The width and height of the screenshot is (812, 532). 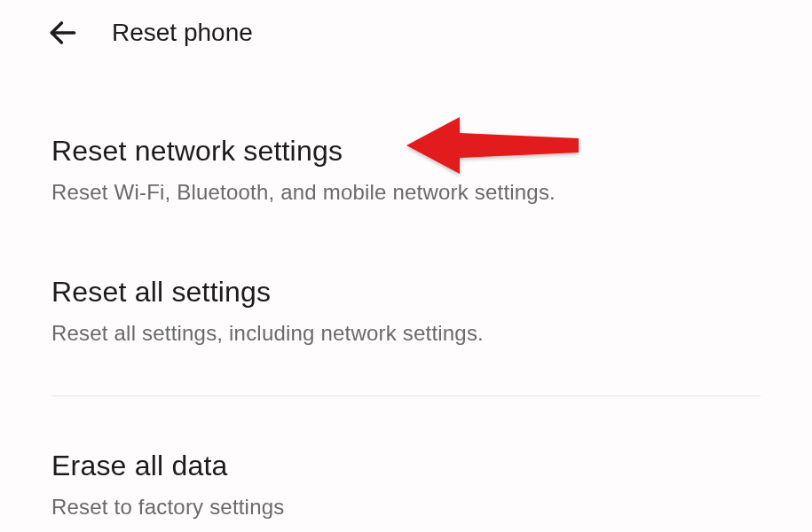 What do you see at coordinates (406, 395) in the screenshot?
I see `divider` at bounding box center [406, 395].